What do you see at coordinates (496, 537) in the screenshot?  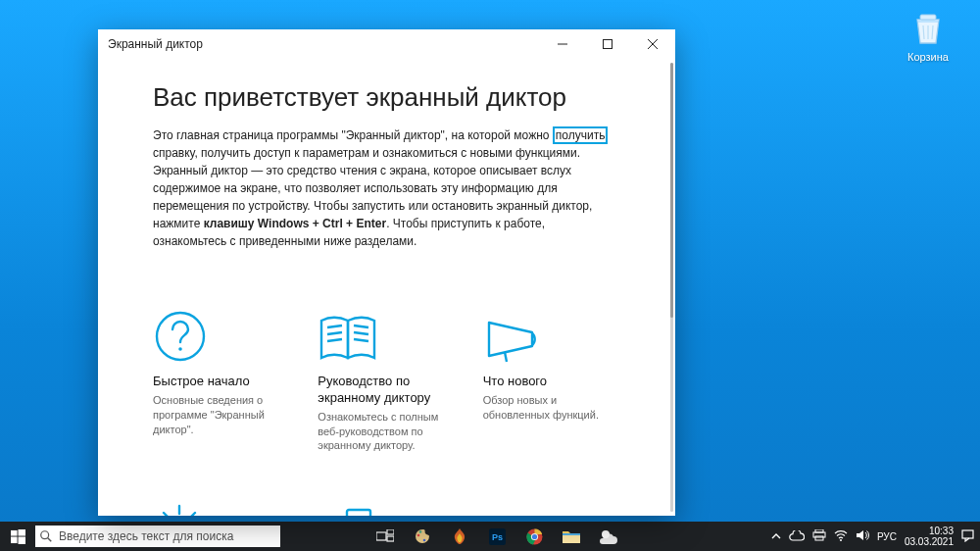 I see `svg-text: Ps` at bounding box center [496, 537].